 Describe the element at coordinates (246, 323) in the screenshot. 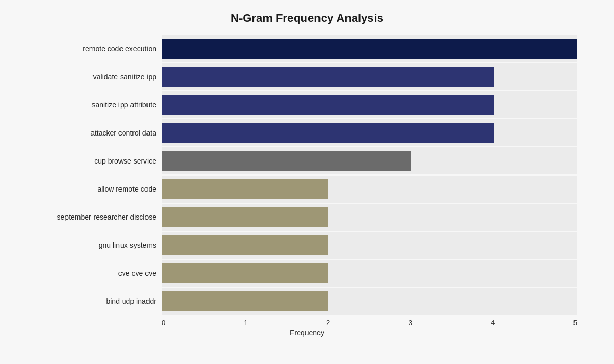

I see `x-tick-label: 1` at that location.